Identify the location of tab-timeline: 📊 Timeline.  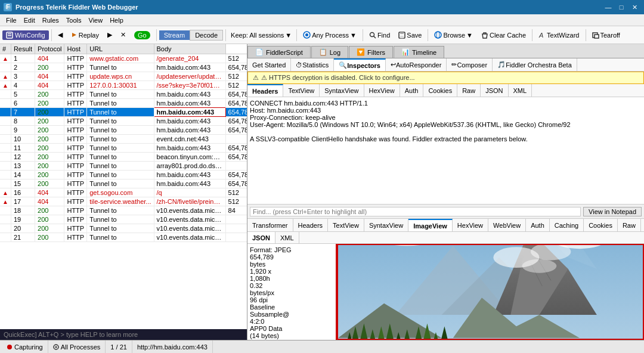
(419, 52).